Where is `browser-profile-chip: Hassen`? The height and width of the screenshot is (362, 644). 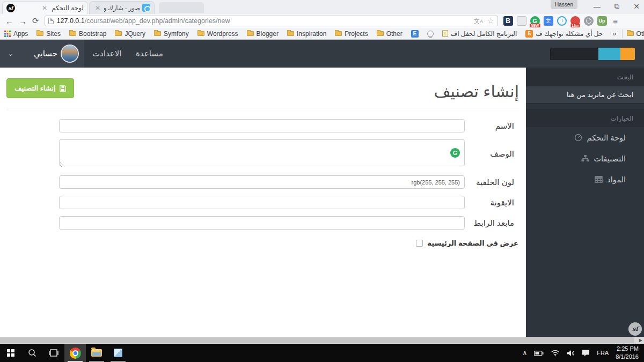 browser-profile-chip: Hassen is located at coordinates (564, 4).